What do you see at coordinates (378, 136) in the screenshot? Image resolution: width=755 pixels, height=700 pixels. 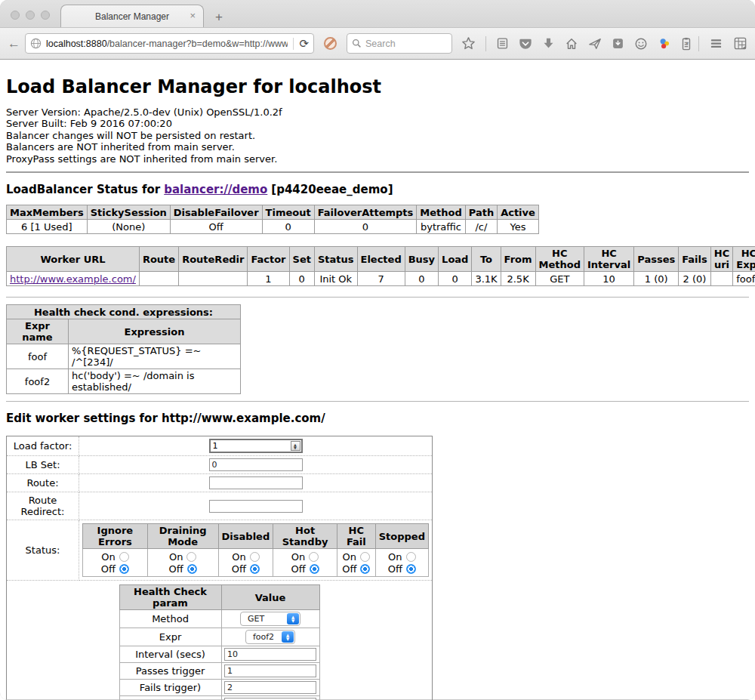 I see `persist-note-line: Balancer changes will NOT be persisted o…` at bounding box center [378, 136].